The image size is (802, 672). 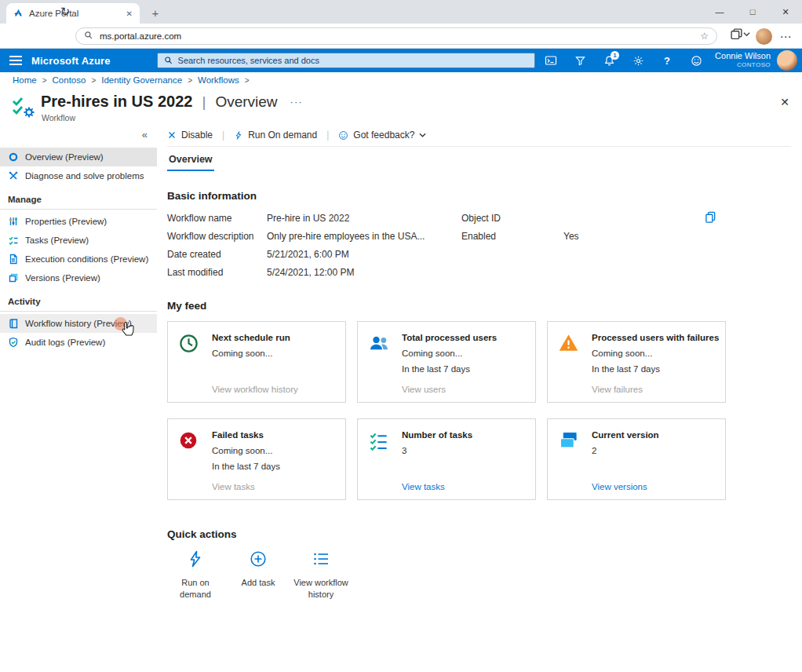 I want to click on page-header: Pre-hires in US 2022 | Overview ··· Work…, so click(x=401, y=108).